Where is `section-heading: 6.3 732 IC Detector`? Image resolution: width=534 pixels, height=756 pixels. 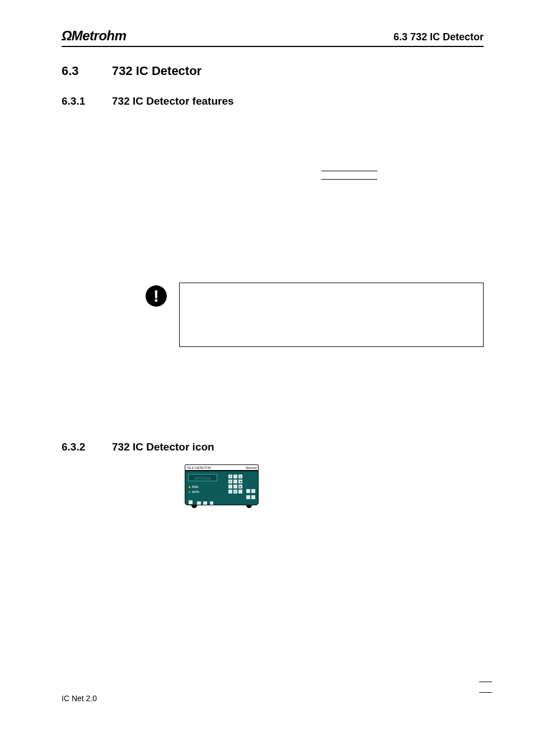
section-heading: 6.3 732 IC Detector is located at coordinates (273, 71).